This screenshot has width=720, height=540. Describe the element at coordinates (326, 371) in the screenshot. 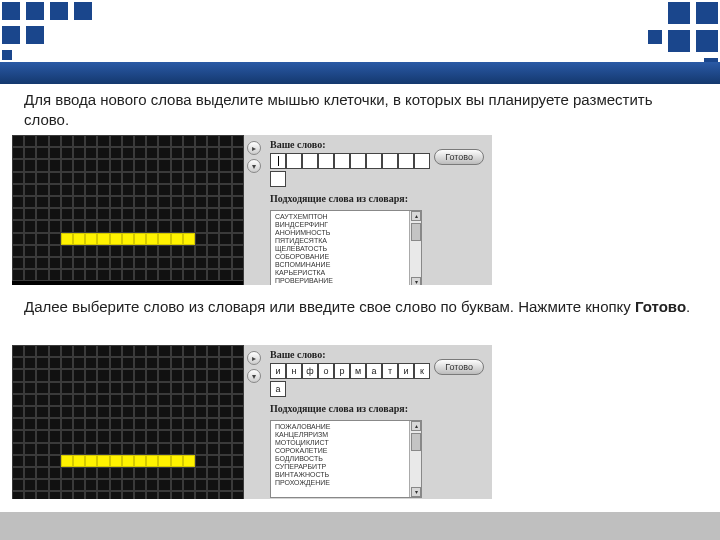

I see `letter-cell: о` at that location.